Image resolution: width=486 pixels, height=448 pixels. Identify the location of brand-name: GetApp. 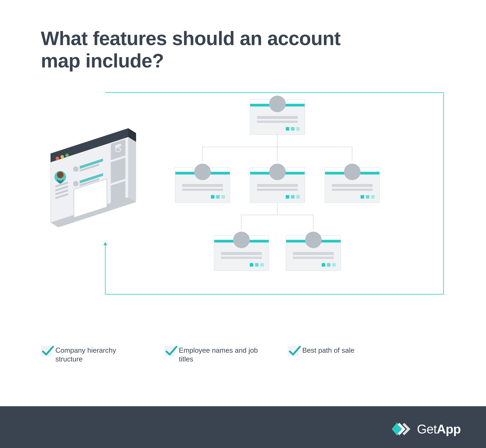
(439, 429).